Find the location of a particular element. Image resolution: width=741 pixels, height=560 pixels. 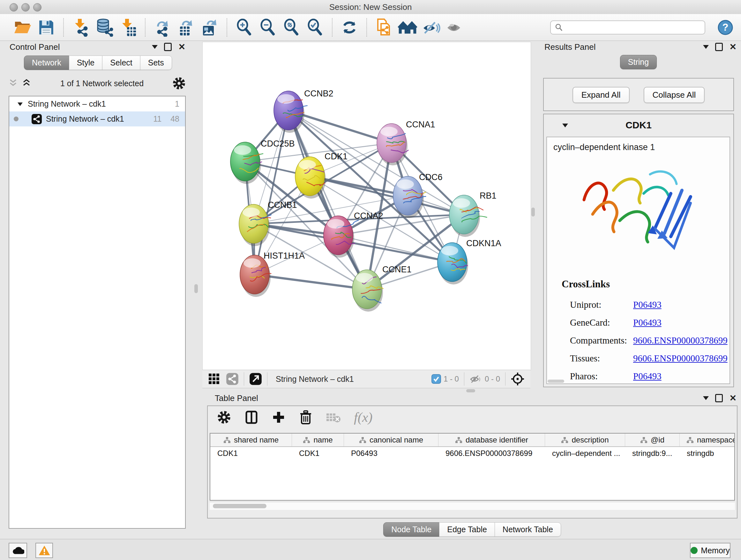

show-glass-button is located at coordinates (455, 27).